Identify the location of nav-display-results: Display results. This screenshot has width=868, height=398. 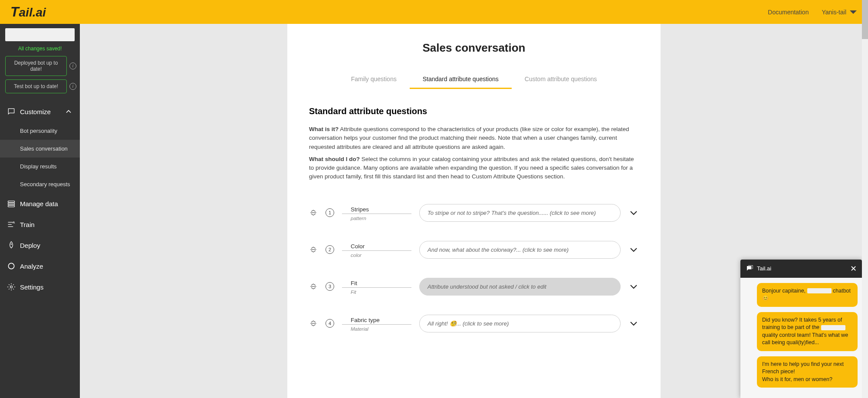
(40, 167).